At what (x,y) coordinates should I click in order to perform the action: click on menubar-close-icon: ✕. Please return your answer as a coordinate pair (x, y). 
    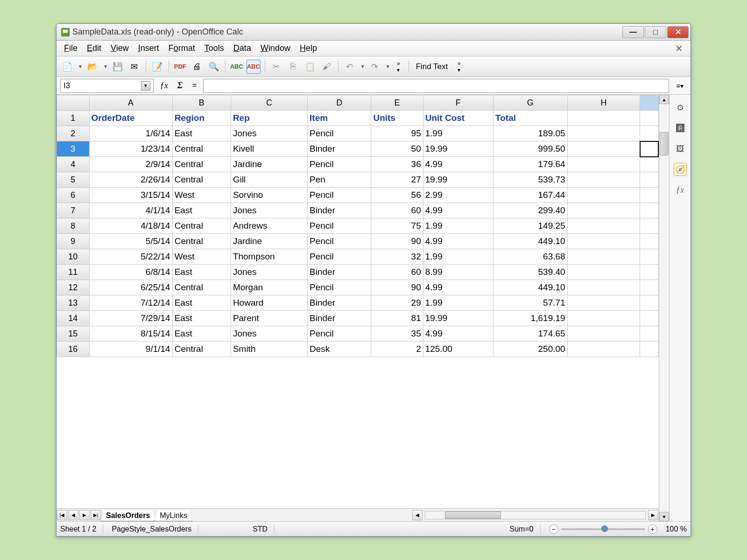
    Looking at the image, I should click on (679, 49).